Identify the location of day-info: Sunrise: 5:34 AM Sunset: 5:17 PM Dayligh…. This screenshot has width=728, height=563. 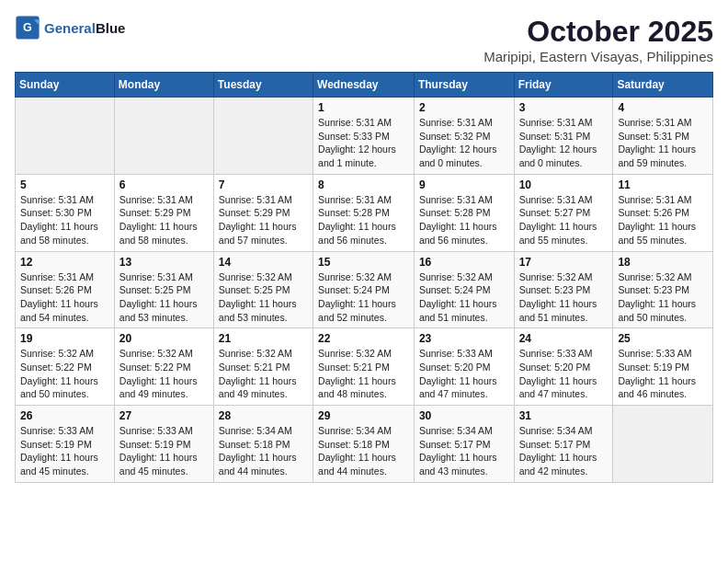
(564, 451).